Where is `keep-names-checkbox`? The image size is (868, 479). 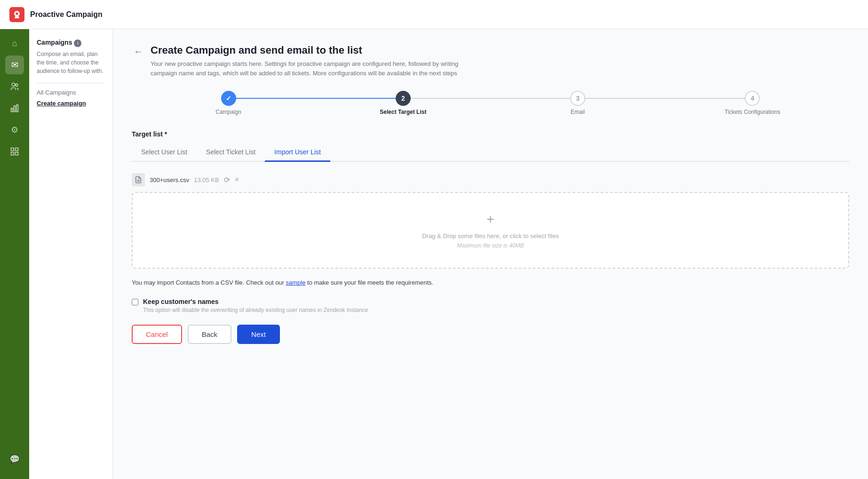 keep-names-checkbox is located at coordinates (135, 302).